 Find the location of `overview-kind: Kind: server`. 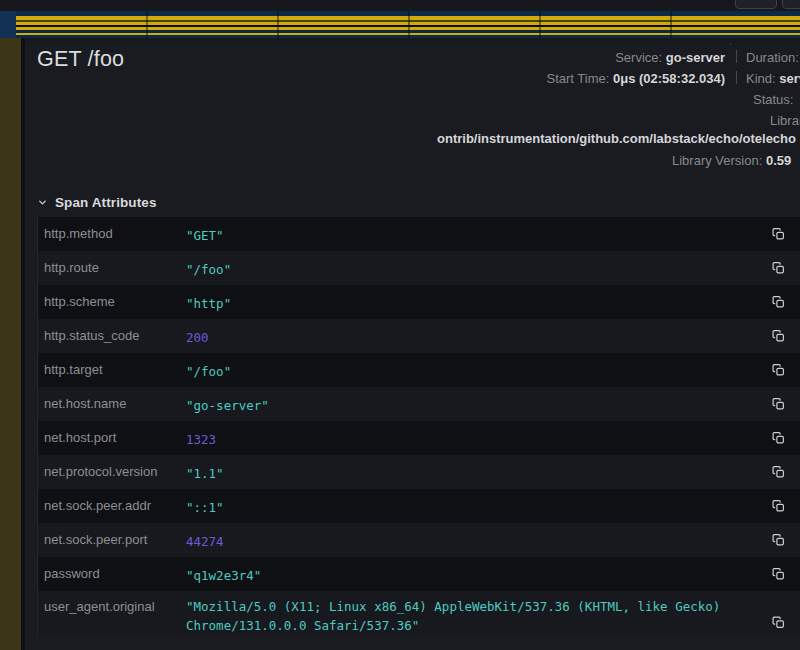

overview-kind: Kind: server is located at coordinates (773, 78).